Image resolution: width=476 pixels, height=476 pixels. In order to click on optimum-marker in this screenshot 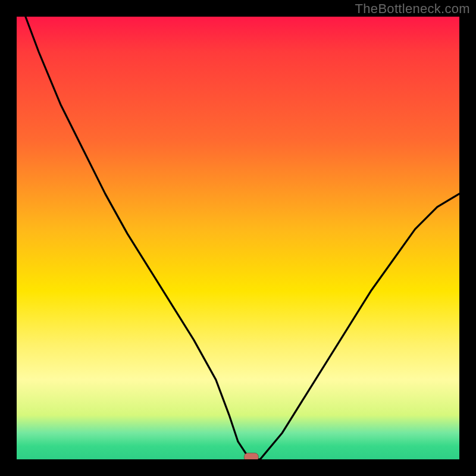, I will do `click(251, 456)`.